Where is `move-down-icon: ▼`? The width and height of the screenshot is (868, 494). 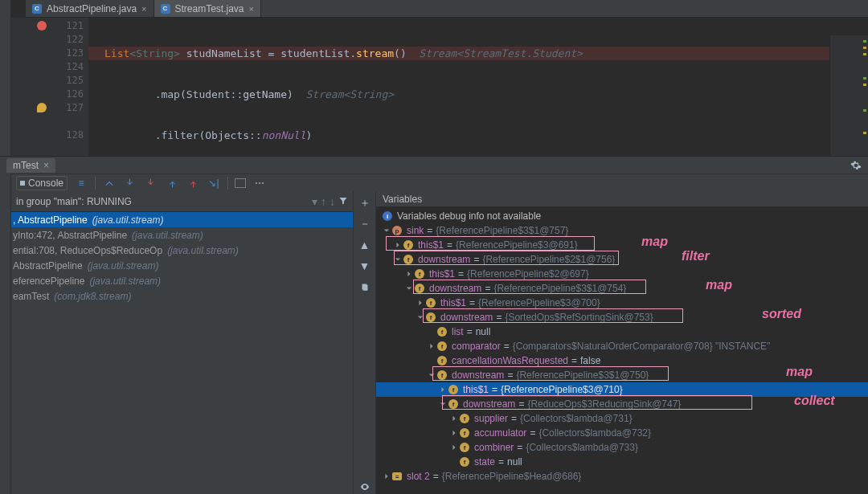 move-down-icon: ▼ is located at coordinates (365, 266).